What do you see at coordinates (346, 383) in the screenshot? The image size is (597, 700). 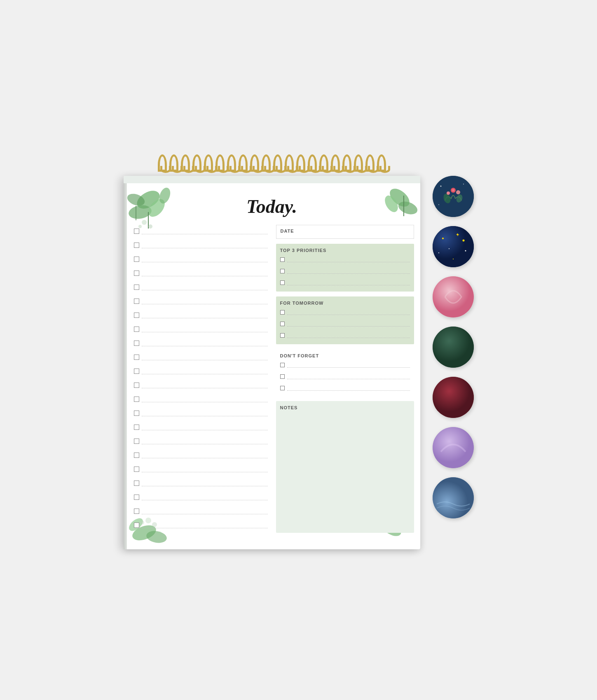 I see `right-column: DATE TOP 3 PRIORITIES` at bounding box center [346, 383].